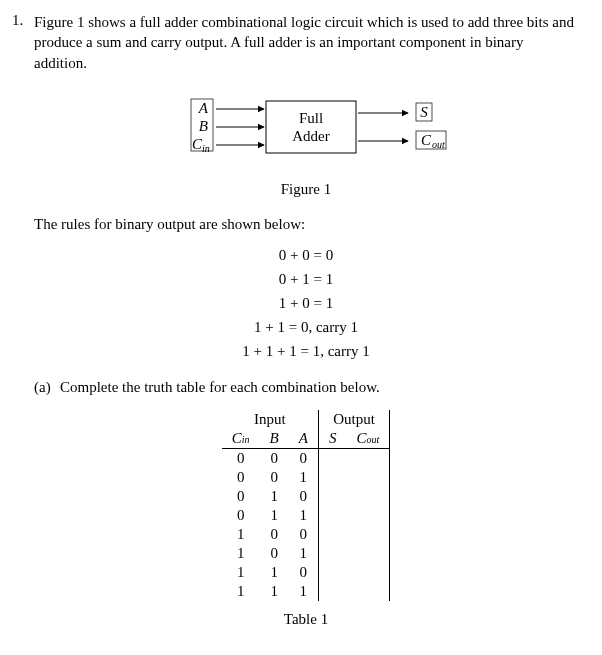 The image size is (602, 655). Describe the element at coordinates (306, 592) in the screenshot. I see `table-row: 1 1 1` at that location.